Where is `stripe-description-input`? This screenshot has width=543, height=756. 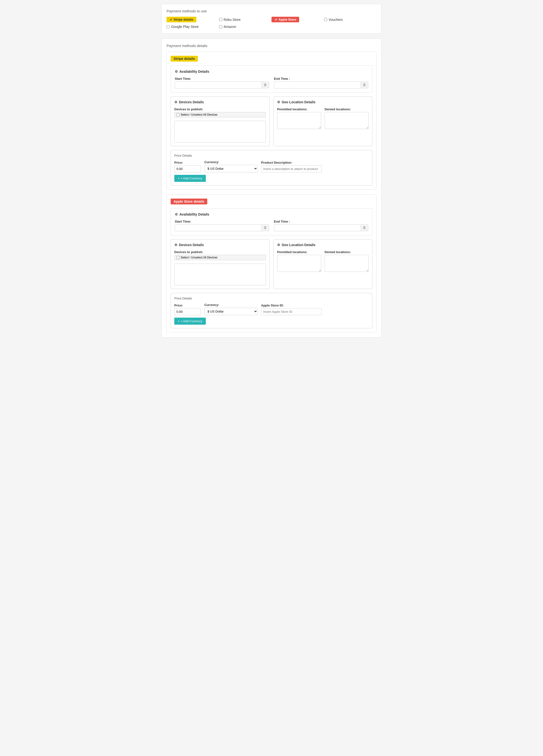
stripe-description-input is located at coordinates (291, 169).